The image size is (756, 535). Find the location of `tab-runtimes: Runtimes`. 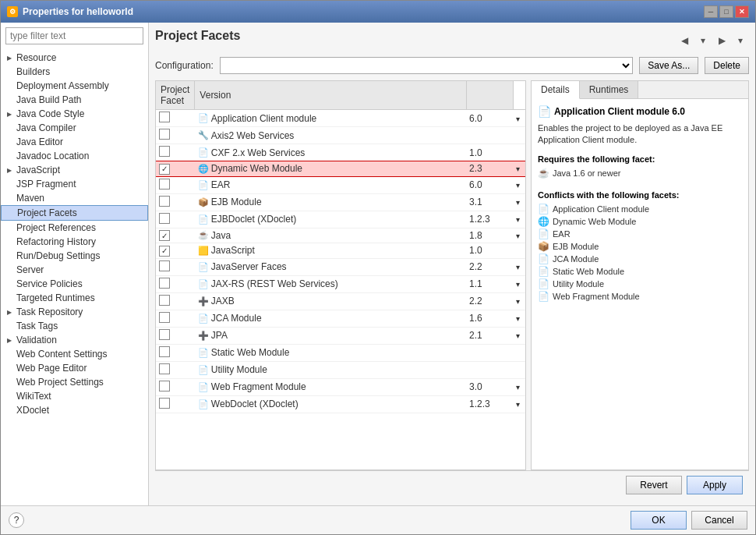

tab-runtimes: Runtimes is located at coordinates (609, 90).